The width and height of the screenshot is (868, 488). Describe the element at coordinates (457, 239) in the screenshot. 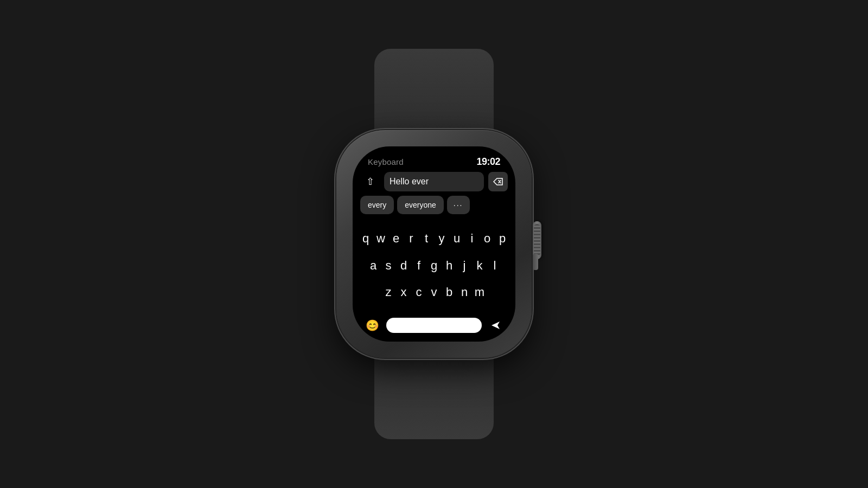

I see `key-u: u` at that location.